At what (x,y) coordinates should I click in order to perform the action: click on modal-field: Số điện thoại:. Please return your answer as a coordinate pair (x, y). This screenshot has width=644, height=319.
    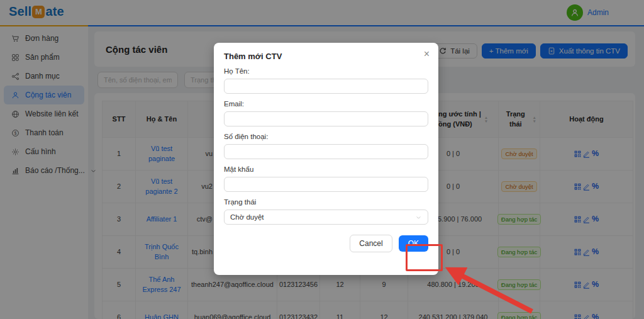
    Looking at the image, I should click on (326, 146).